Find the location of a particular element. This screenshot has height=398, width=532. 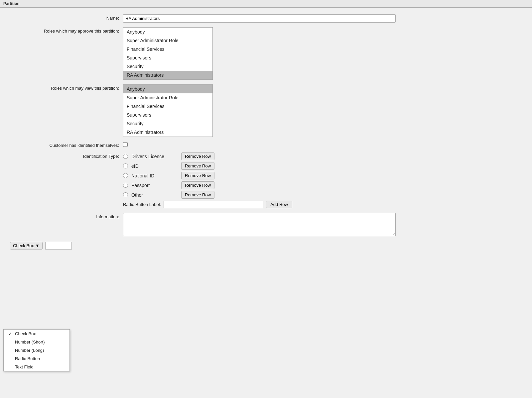

dropdown-item-label: Radio Button is located at coordinates (27, 359).